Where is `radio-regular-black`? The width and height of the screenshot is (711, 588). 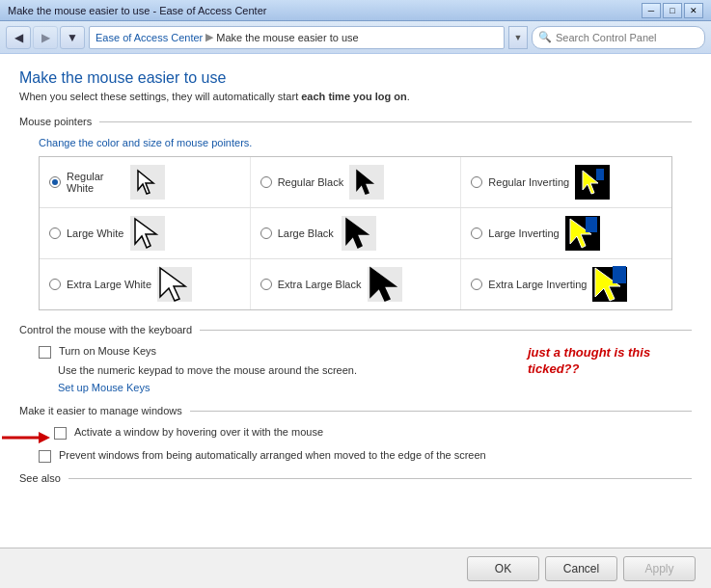 radio-regular-black is located at coordinates (266, 182).